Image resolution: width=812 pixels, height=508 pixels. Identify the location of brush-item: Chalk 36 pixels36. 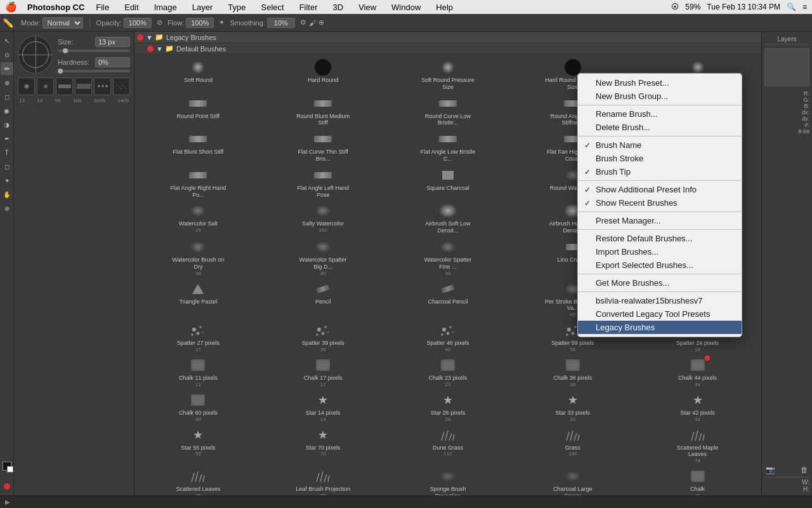
(572, 371).